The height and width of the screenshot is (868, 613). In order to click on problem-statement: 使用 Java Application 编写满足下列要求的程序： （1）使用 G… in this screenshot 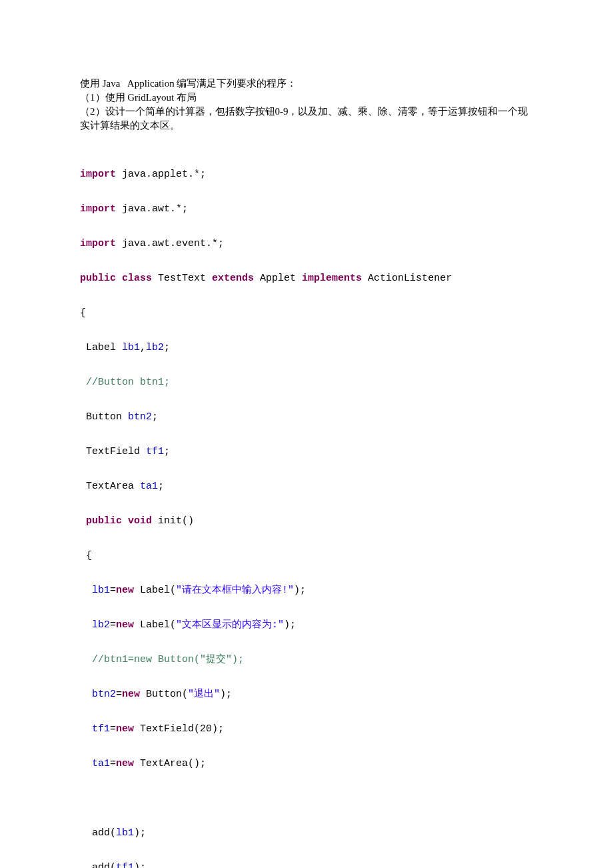, I will do `click(306, 105)`.